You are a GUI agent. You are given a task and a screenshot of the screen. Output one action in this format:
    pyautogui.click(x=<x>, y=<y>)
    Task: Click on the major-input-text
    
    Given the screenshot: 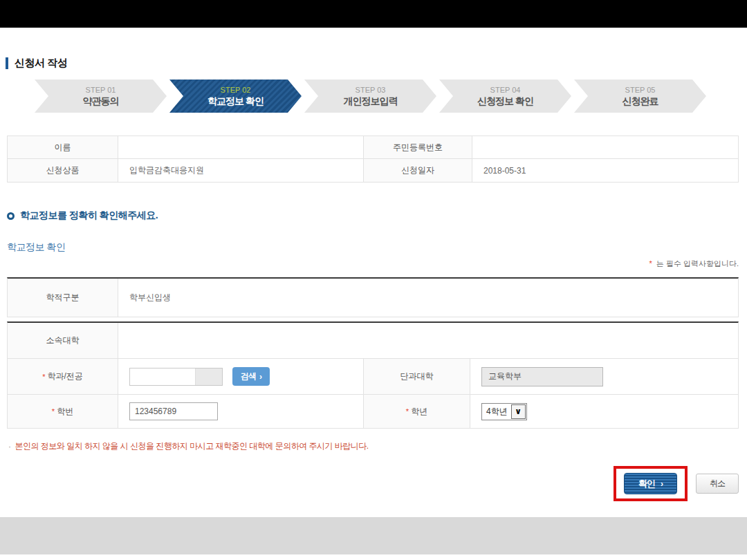 What is the action you would take?
    pyautogui.click(x=163, y=377)
    